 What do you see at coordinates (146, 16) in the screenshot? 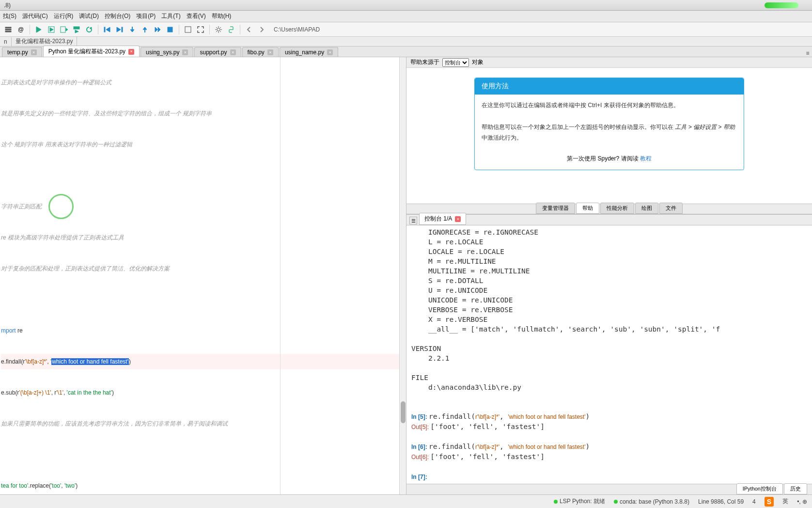
I see `menu-project: 项目(P)` at bounding box center [146, 16].